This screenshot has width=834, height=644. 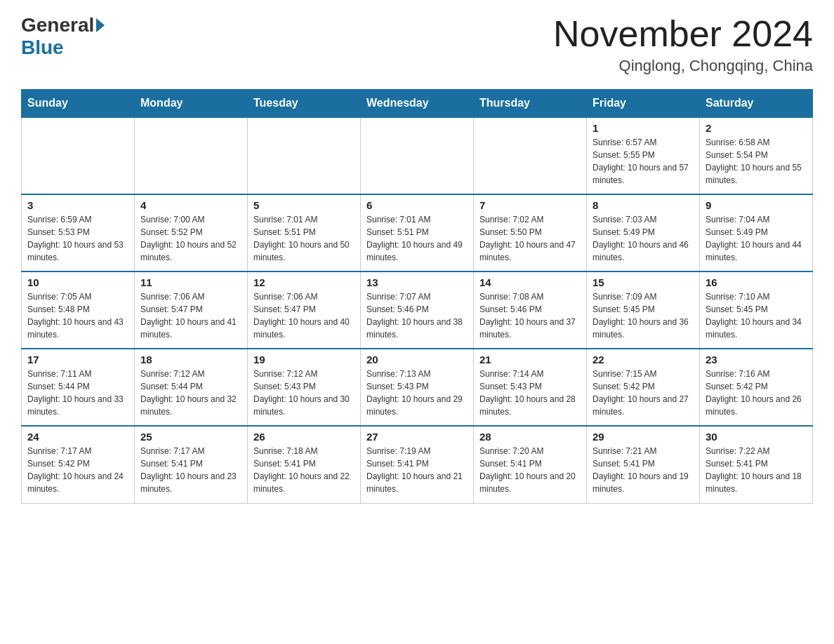 I want to click on day-info: Sunrise: 6:57 AMSunset: 5:55 PMDaylight:…, so click(x=643, y=161).